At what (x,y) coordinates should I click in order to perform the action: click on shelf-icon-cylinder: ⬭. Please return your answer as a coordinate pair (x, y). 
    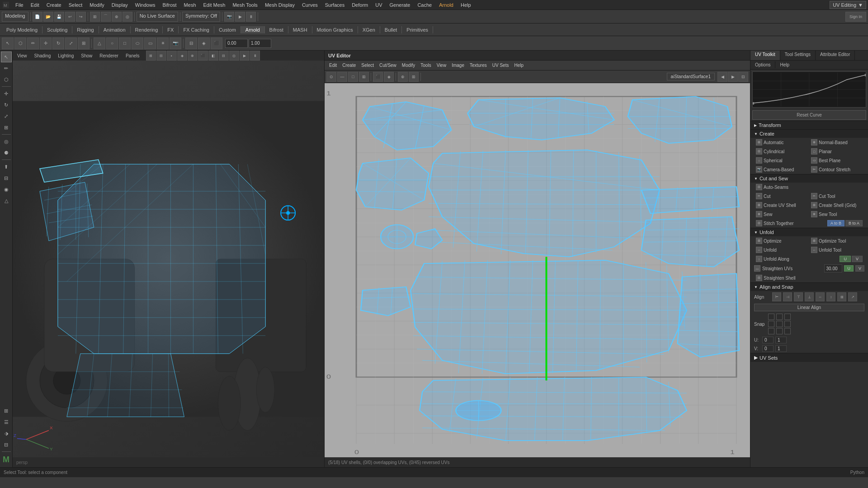
    Looking at the image, I should click on (137, 43).